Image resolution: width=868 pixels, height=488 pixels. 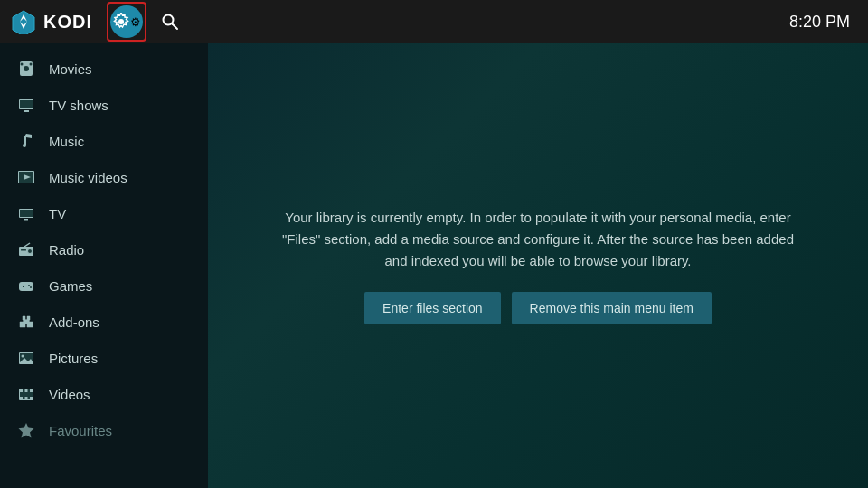 What do you see at coordinates (26, 213) in the screenshot?
I see `tv-icon` at bounding box center [26, 213].